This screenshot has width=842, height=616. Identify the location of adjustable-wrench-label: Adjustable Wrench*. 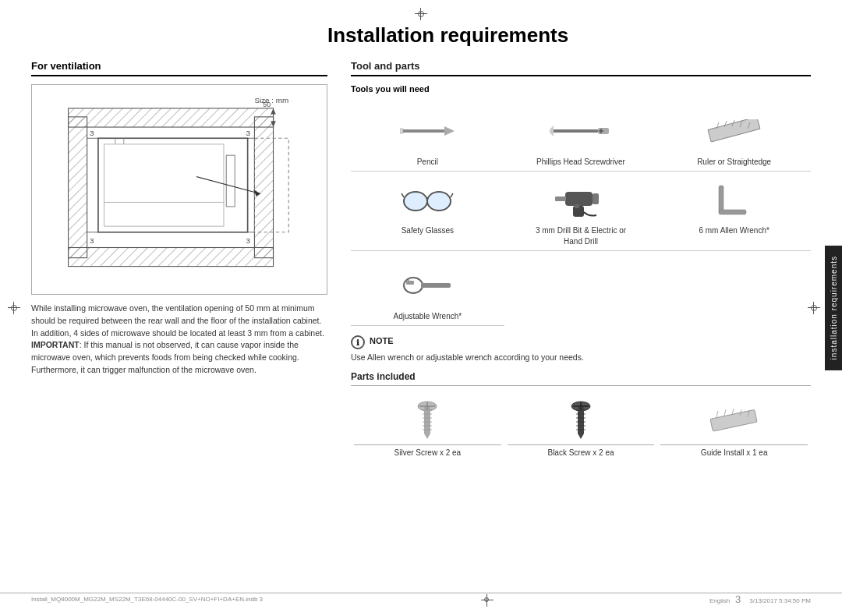
(428, 317).